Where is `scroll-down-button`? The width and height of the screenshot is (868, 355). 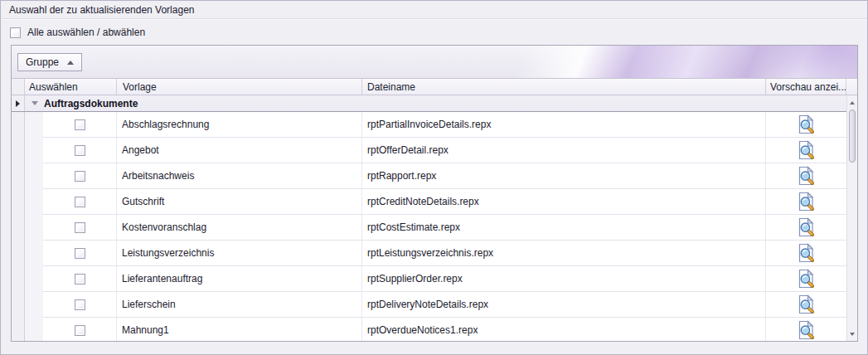 scroll-down-button is located at coordinates (852, 333).